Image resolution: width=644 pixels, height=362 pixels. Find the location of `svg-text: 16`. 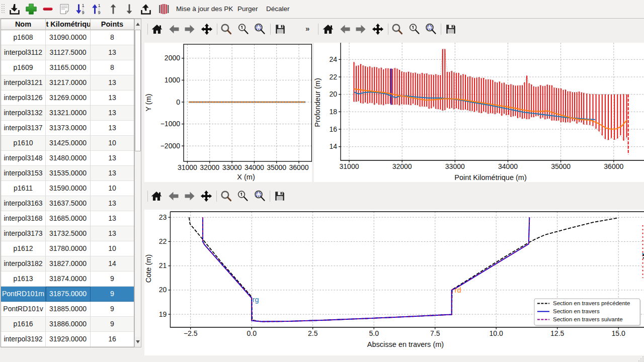

svg-text: 16 is located at coordinates (333, 129).